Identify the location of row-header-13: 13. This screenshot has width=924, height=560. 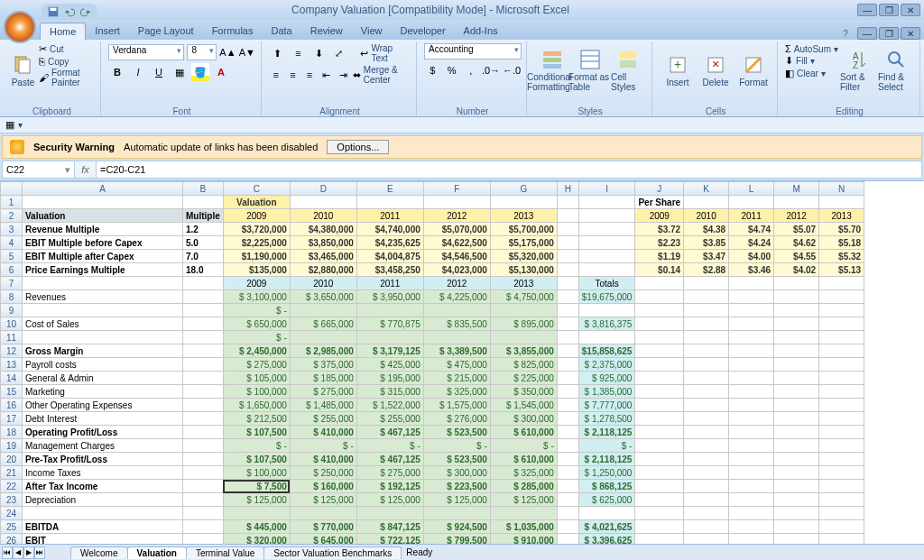
(12, 364).